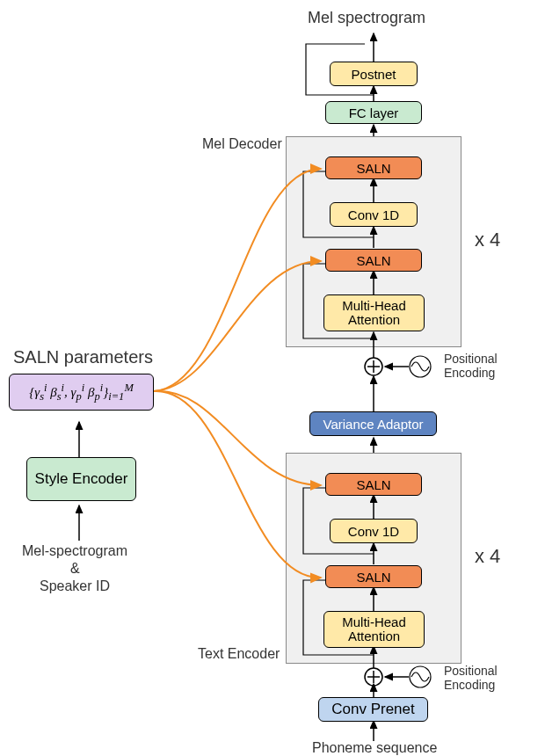 This screenshot has height=756, width=545. I want to click on fc-layer-block: FC layer, so click(374, 113).